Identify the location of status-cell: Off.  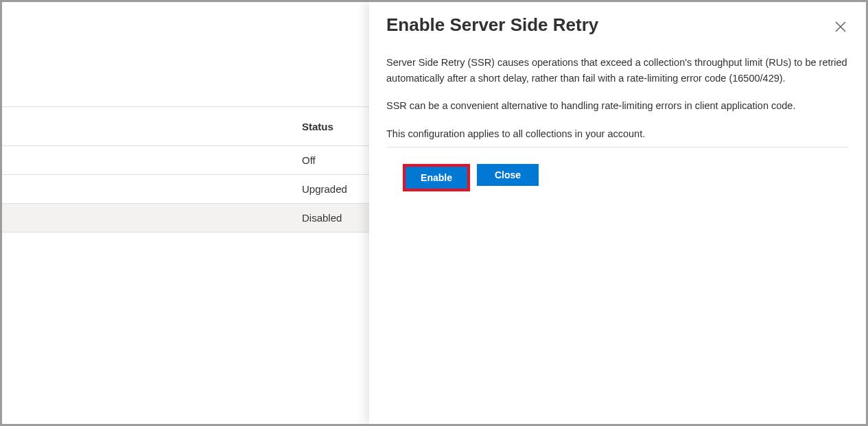
(309, 161).